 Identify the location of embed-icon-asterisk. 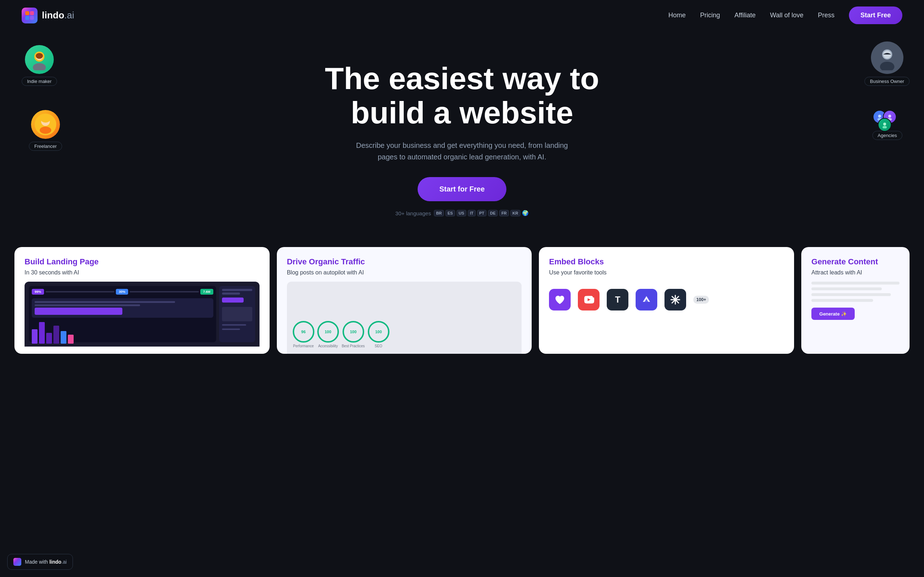
(675, 300).